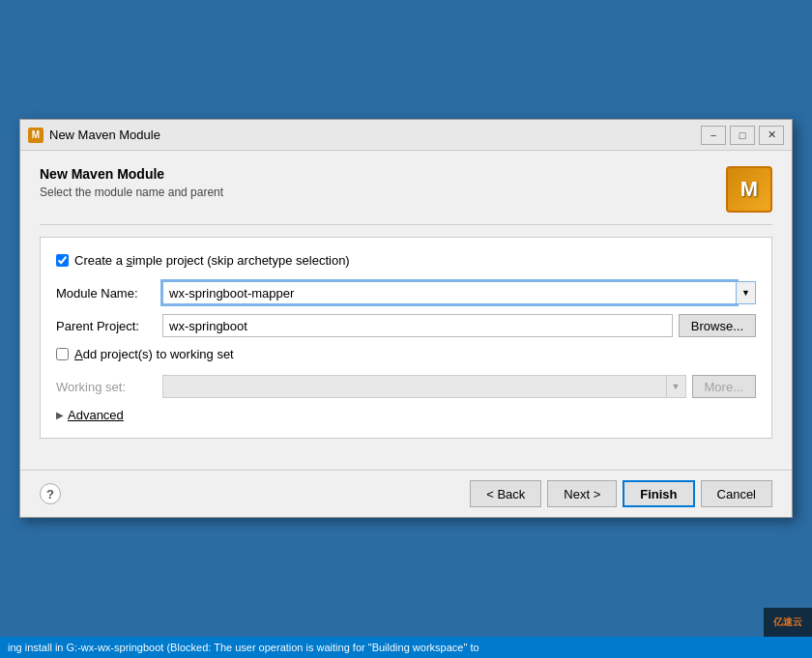 The height and width of the screenshot is (658, 812). I want to click on maximize-button: □, so click(742, 135).